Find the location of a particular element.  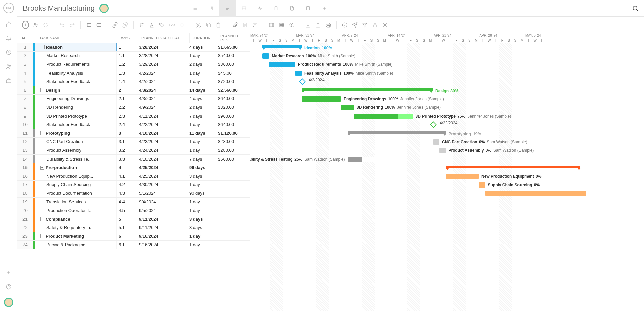

text-color-icon is located at coordinates (152, 25).